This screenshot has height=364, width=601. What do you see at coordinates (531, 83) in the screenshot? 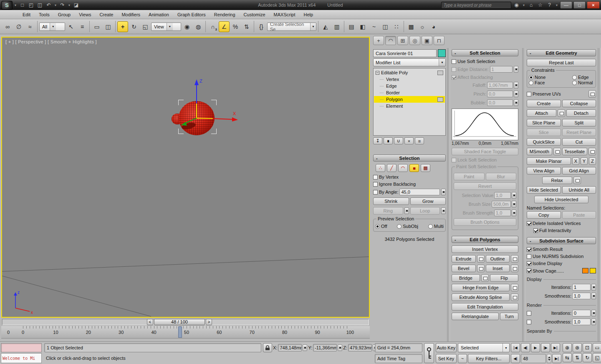
I see `constraint-face-radio` at bounding box center [531, 83].